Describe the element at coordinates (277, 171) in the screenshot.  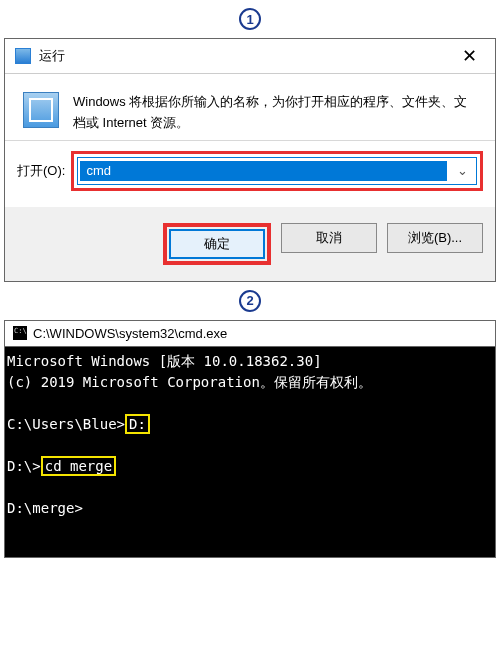
I see `open-input-highlight: cmd ⌄` at that location.